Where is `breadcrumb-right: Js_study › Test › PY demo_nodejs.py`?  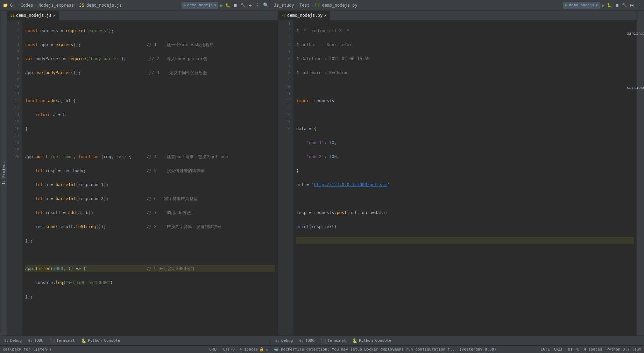 breadcrumb-right: Js_study › Test › PY demo_nodejs.py is located at coordinates (316, 5).